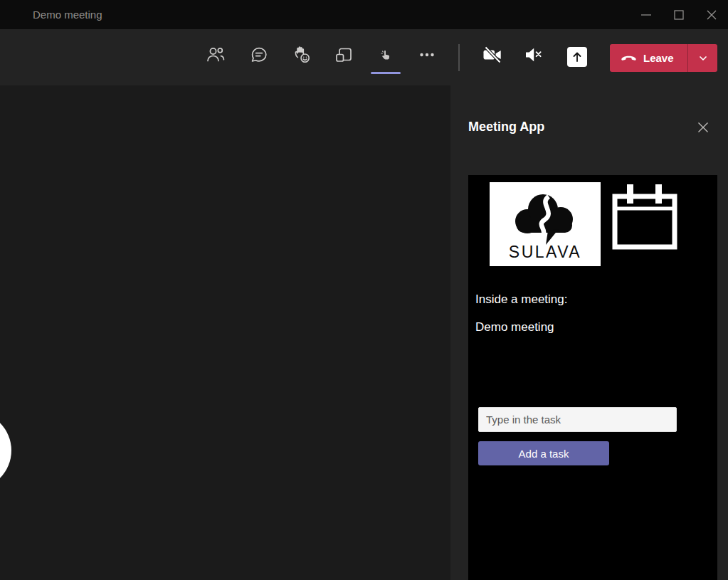 This screenshot has height=580, width=728. What do you see at coordinates (386, 56) in the screenshot?
I see `pointer-hand-icon` at bounding box center [386, 56].